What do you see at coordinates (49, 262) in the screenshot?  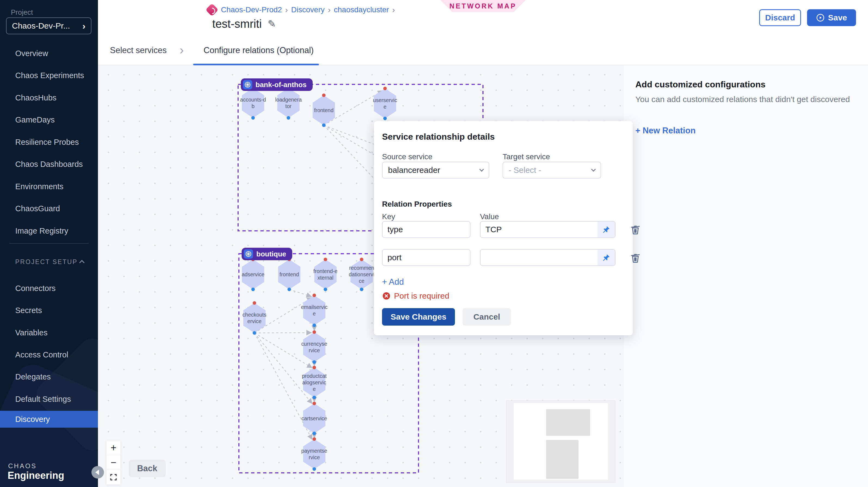 I see `project-setup-header: PROJECT SETUP` at bounding box center [49, 262].